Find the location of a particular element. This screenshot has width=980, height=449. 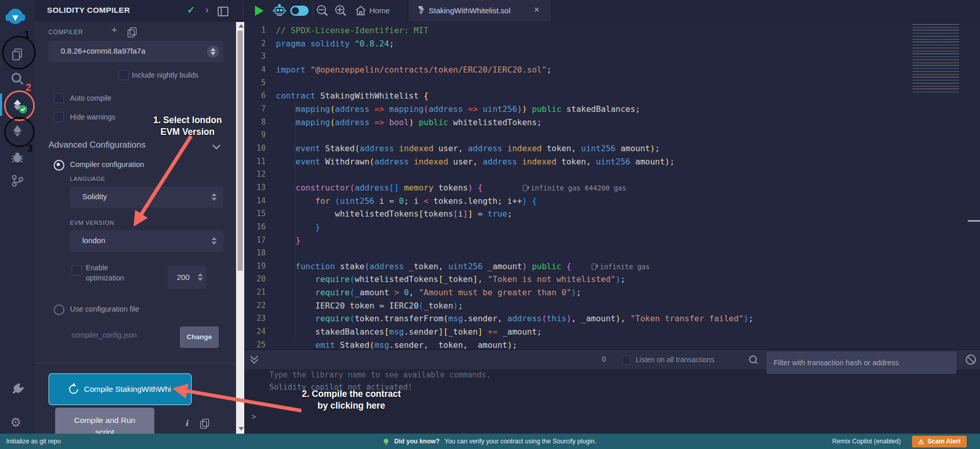

language-select: Solidity is located at coordinates (147, 197).